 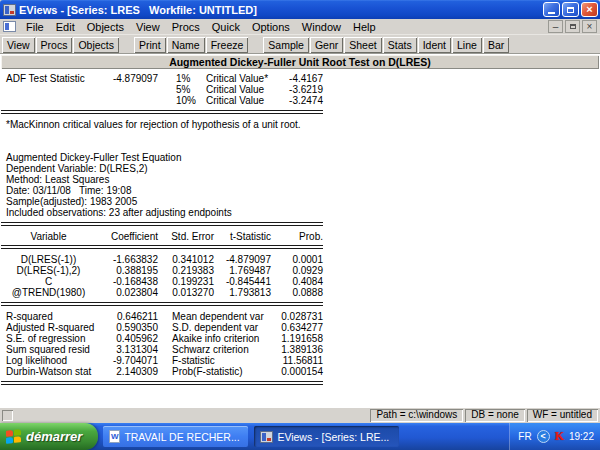 I want to click on menu-file: File, so click(x=35, y=27).